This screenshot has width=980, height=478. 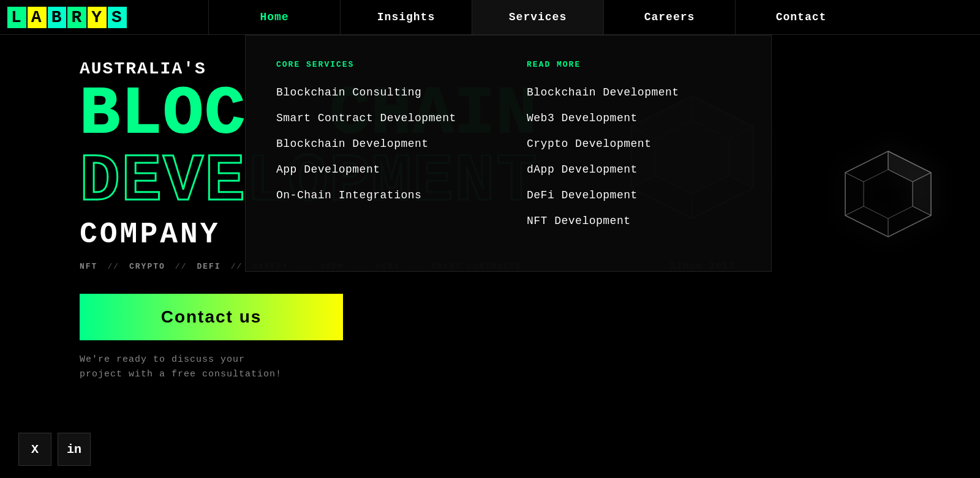 I want to click on sep1: //, so click(x=113, y=267).